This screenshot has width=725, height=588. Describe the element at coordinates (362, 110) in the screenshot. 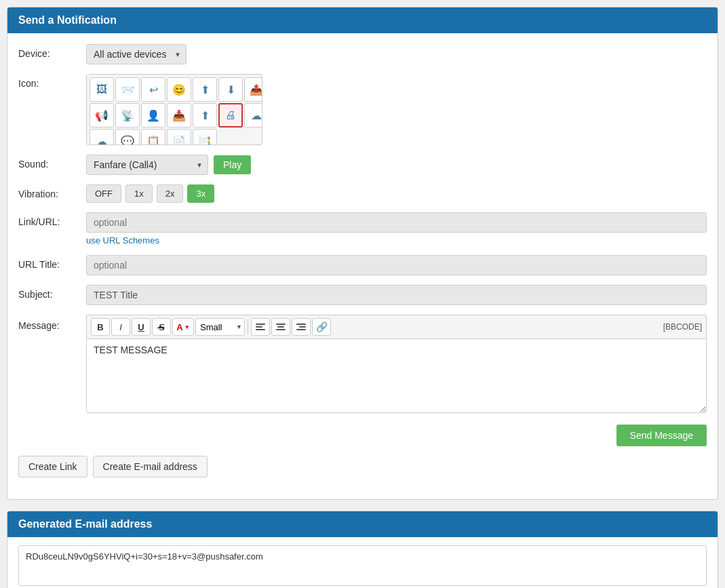

I see `icon-row: Icon: 🖼 📨 ↩ 😊 ⬆ ⬇ 📤 📢 📡 👤 📥` at that location.